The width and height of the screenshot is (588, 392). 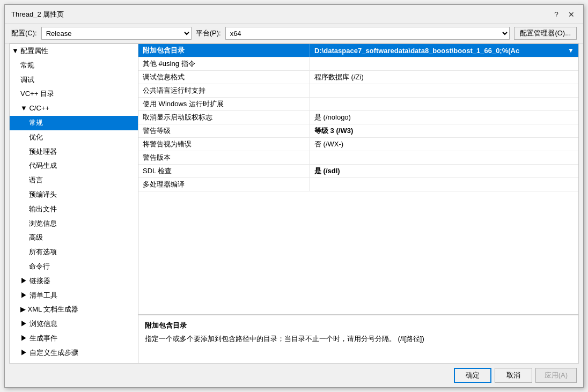 What do you see at coordinates (74, 51) in the screenshot?
I see `tree-item-config-props: ▼ 配置属性` at bounding box center [74, 51].